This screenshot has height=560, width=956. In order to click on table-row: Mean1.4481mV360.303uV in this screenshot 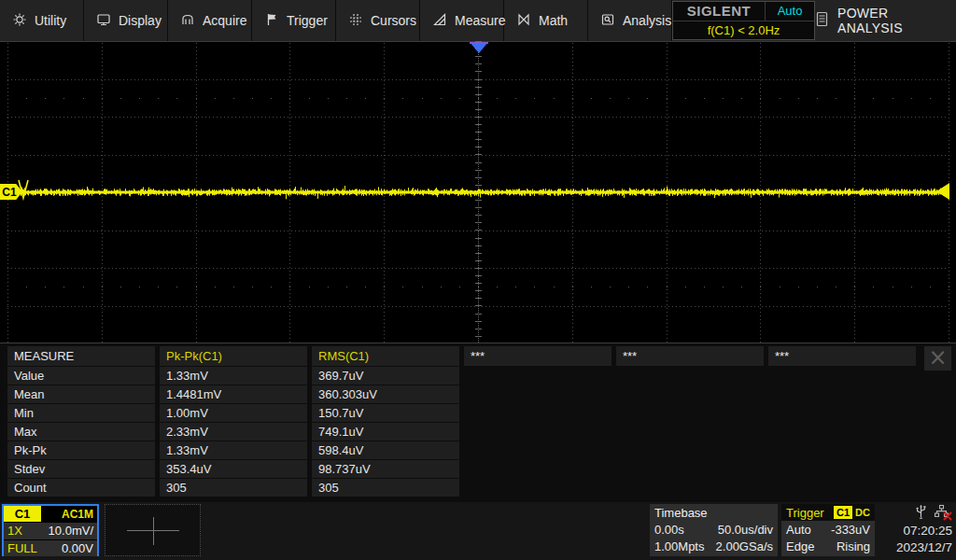, I will do `click(461, 394)`.